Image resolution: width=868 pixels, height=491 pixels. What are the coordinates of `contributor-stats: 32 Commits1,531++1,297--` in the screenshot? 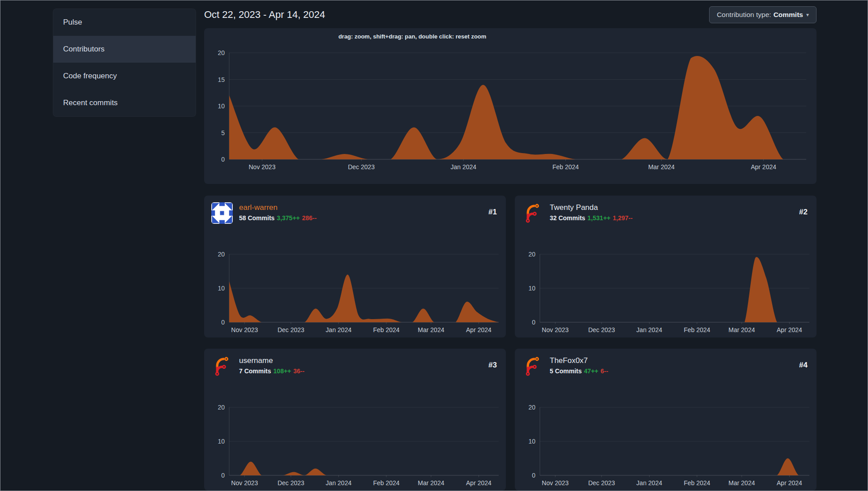 It's located at (674, 218).